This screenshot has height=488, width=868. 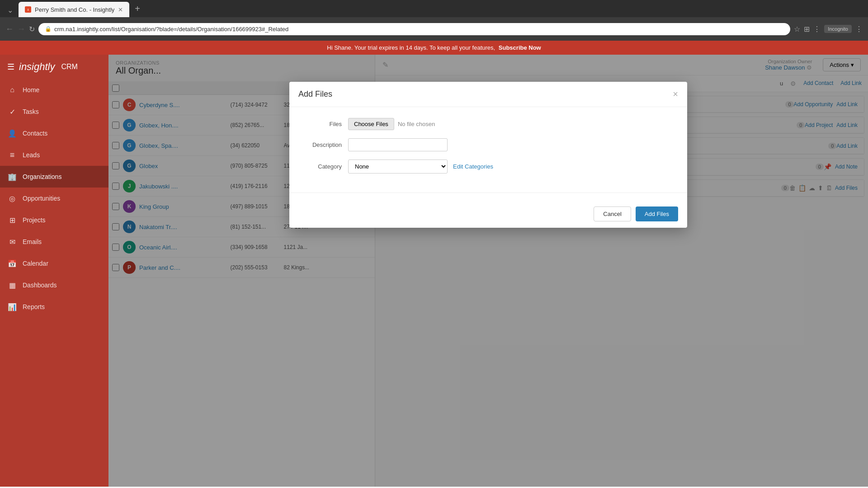 I want to click on sidebar-label-calendar: Calendar, so click(x=35, y=263).